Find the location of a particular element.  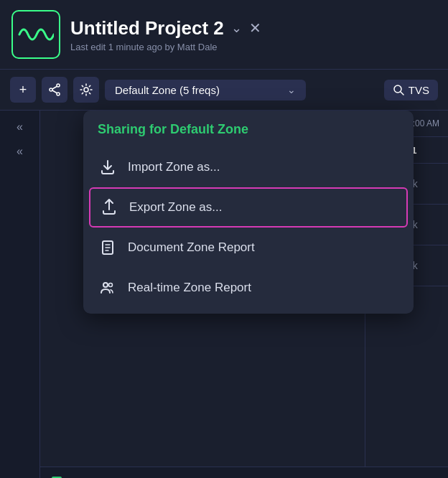

title-close-icon: ✕ is located at coordinates (256, 28).